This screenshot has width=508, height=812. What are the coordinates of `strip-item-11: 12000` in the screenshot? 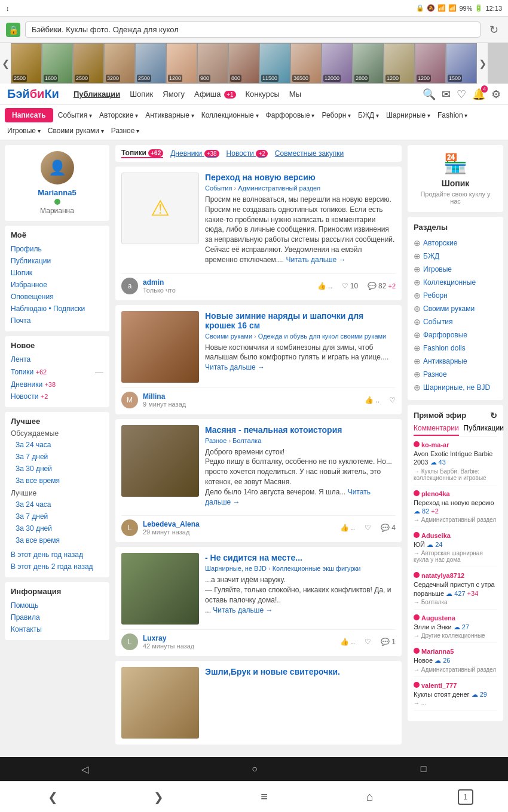 It's located at (337, 63).